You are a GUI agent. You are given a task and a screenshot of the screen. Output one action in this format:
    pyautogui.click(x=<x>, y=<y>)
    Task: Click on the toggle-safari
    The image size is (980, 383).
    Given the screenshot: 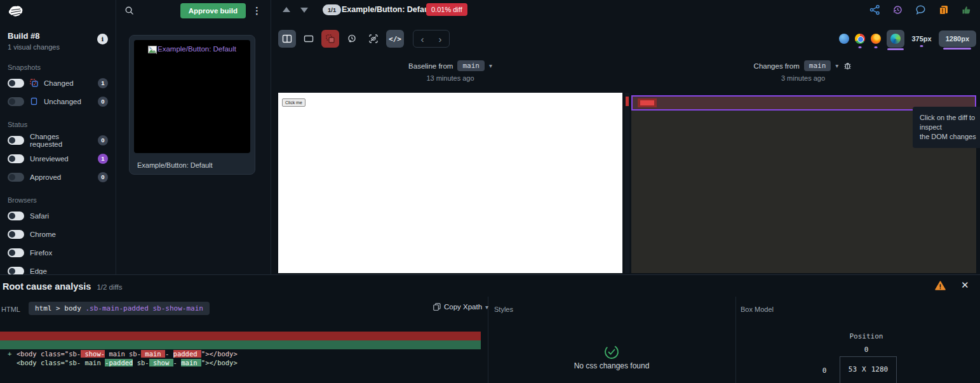 What is the action you would take?
    pyautogui.click(x=16, y=216)
    